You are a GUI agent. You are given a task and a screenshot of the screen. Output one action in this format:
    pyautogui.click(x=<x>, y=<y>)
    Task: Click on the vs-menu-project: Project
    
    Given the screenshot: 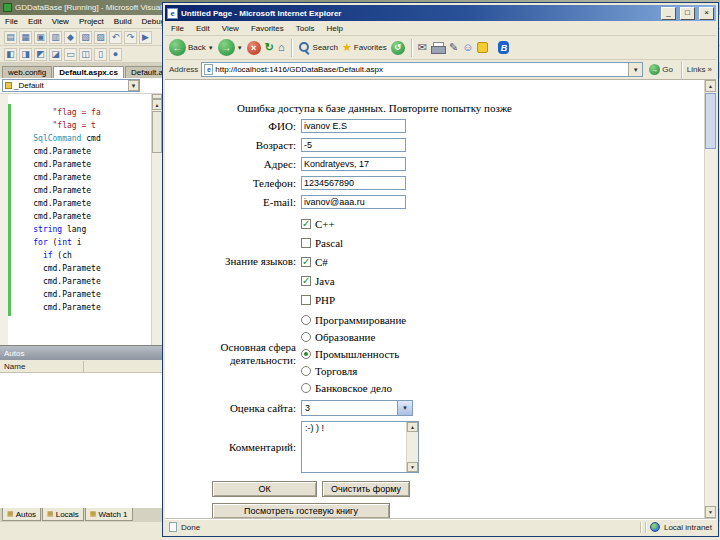 What is the action you would take?
    pyautogui.click(x=92, y=22)
    